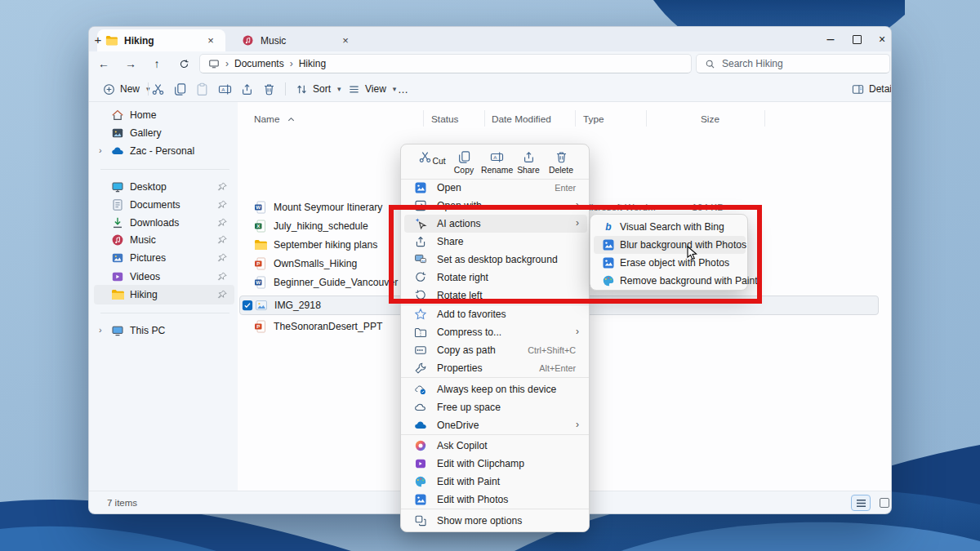  What do you see at coordinates (261, 305) in the screenshot?
I see `image-file-icon` at bounding box center [261, 305].